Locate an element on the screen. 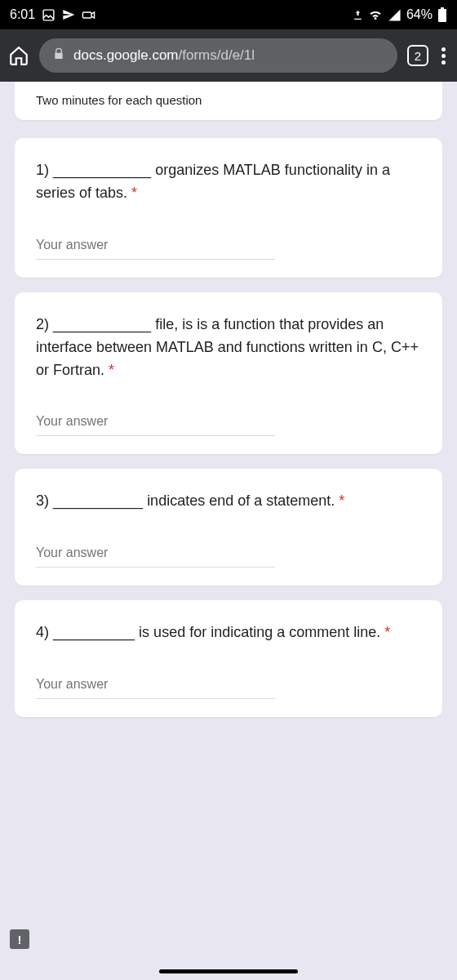 The height and width of the screenshot is (980, 457). image-icon is located at coordinates (49, 15).